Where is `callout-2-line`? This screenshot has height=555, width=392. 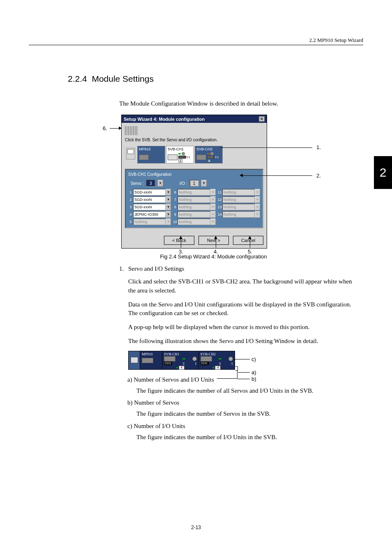
callout-2-line is located at coordinates (277, 176).